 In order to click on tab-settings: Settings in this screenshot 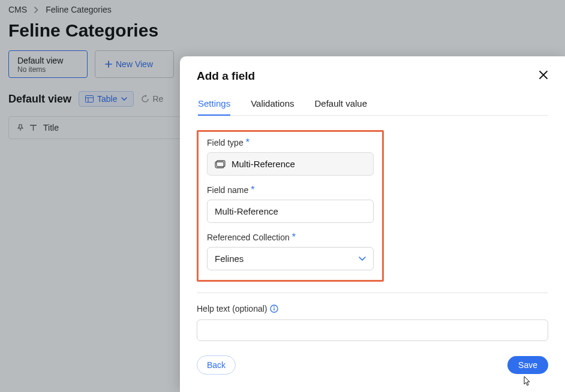, I will do `click(214, 105)`.